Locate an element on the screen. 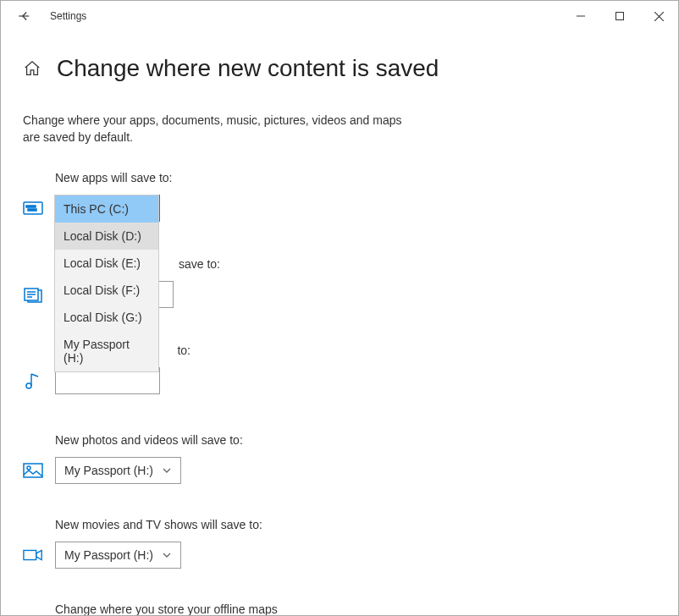  section-apps: New apps will save to: This PC (C:) is located at coordinates (340, 196).